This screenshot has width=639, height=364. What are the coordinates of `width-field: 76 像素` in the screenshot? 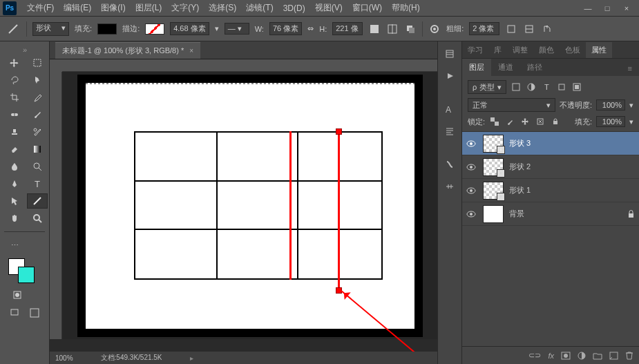 It's located at (286, 29).